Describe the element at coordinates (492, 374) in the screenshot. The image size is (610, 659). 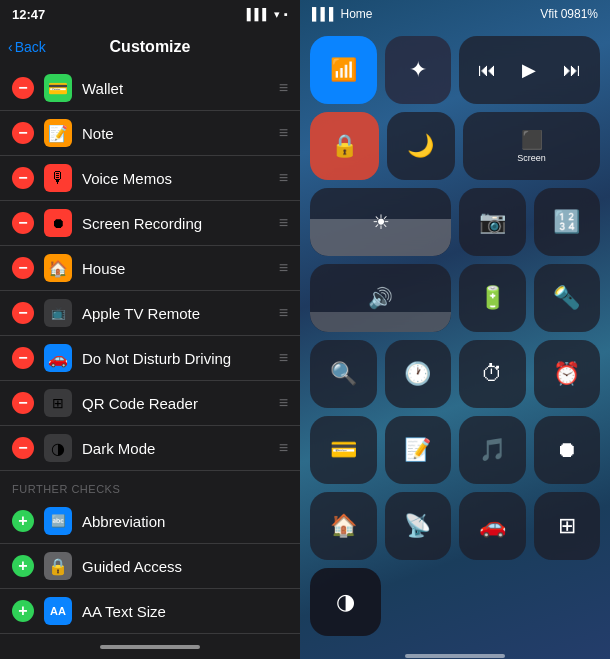
I see `timer-button: ⏱` at that location.